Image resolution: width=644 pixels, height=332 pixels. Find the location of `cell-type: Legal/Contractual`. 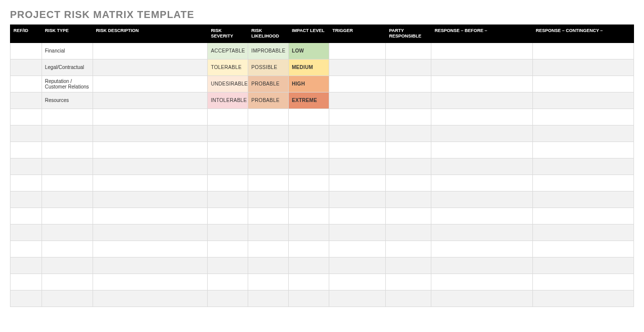

cell-type: Legal/Contractual is located at coordinates (67, 67).